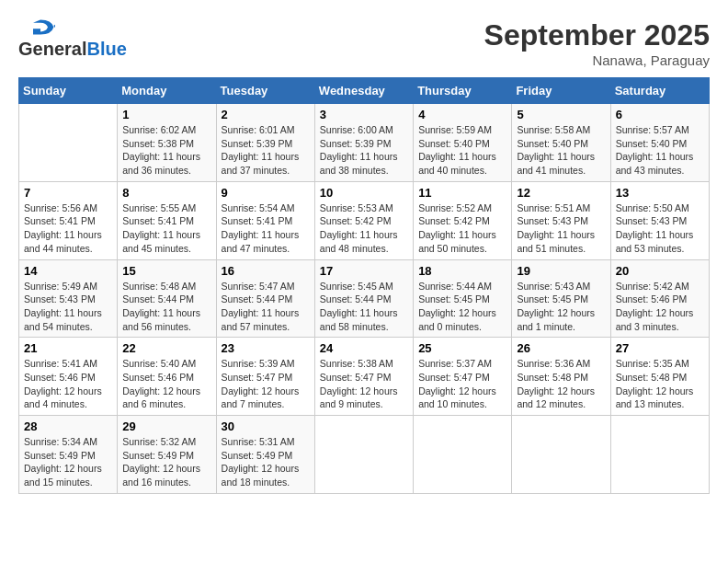 Image resolution: width=728 pixels, height=563 pixels. Describe the element at coordinates (463, 221) in the screenshot. I see `table-row: 11Sunrise: 5:52 AM Sunset: 5:42 PM Dayli…` at that location.